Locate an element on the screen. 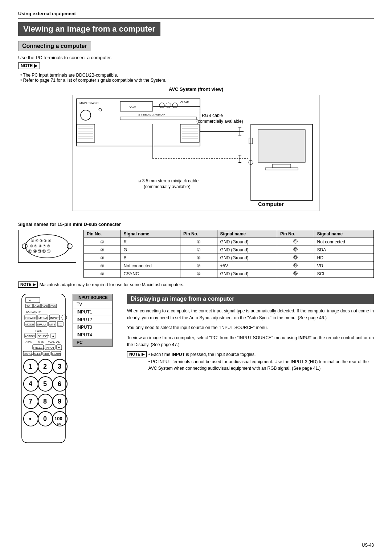 The height and width of the screenshot is (555, 392). sig1-cell: R is located at coordinates (150, 242).